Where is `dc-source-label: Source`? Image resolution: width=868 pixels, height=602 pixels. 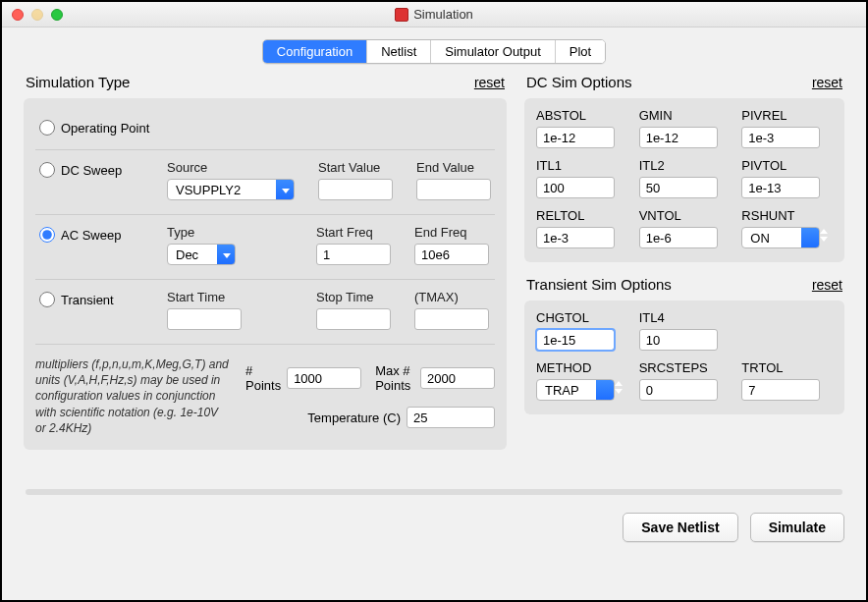
dc-source-label: Source is located at coordinates (231, 167).